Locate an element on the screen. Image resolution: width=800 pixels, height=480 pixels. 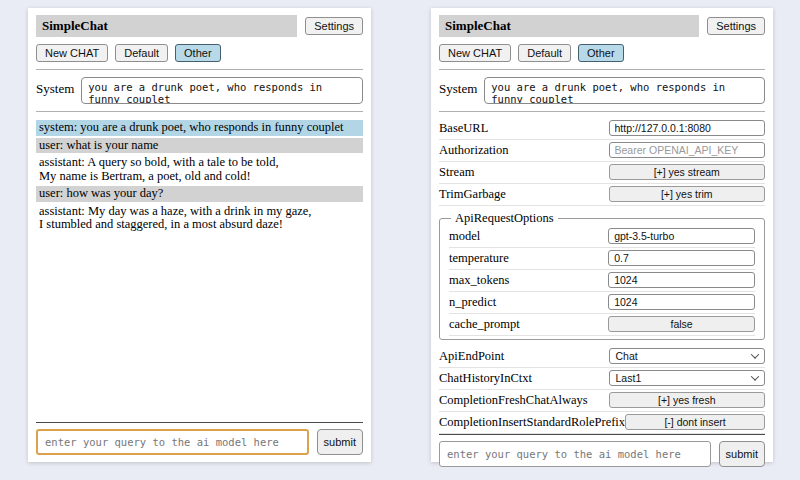
settings-label: CompletionInsertStandardRolePrefix is located at coordinates (532, 422).